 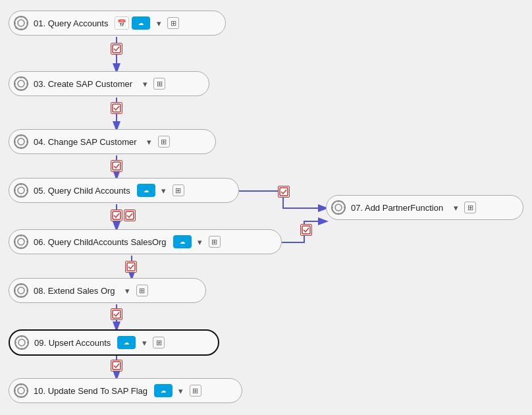 What do you see at coordinates (82, 191) in the screenshot?
I see `node-05-label: 05. Query Child Accounts` at bounding box center [82, 191].